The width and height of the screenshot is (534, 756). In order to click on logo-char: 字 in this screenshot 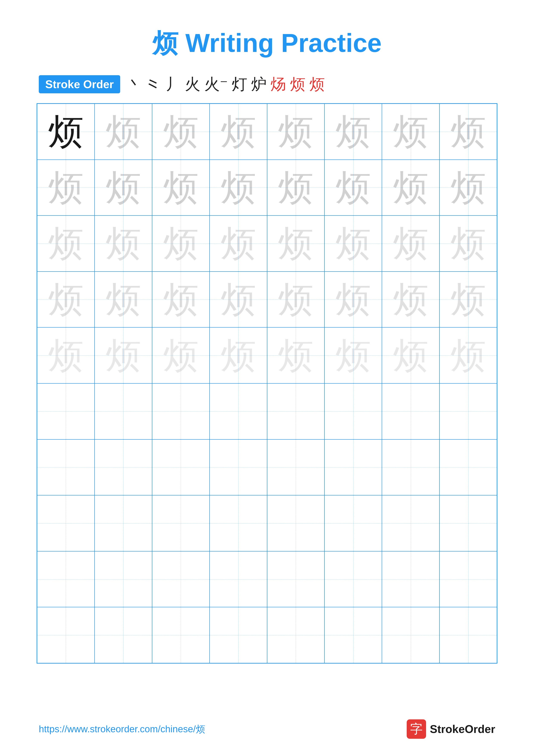, I will do `click(417, 729)`.